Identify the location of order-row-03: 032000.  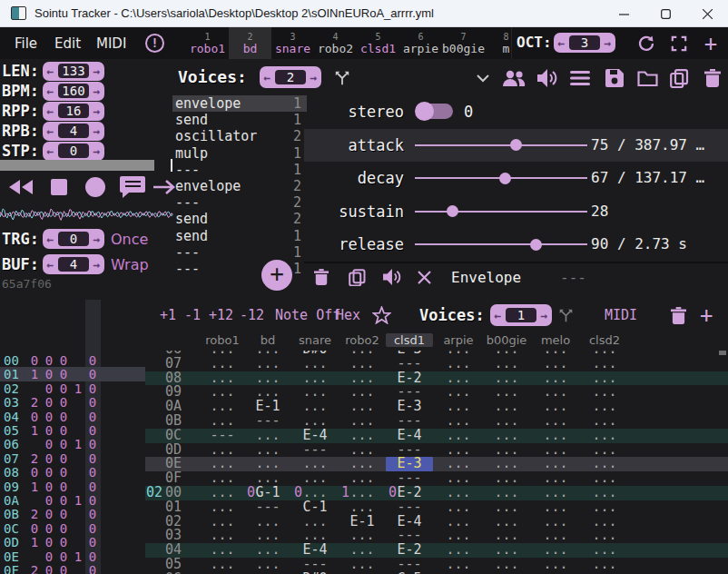
(73, 401).